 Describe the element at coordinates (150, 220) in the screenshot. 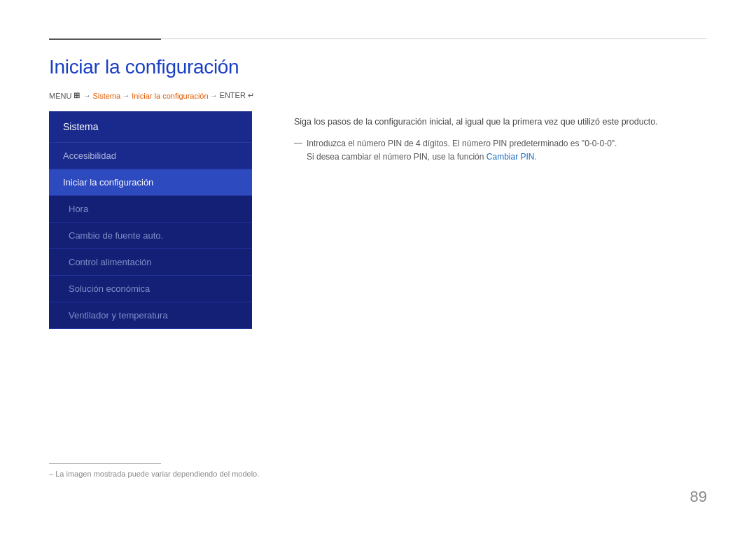

I see `menu-container: Sistema Accesibilidad Iniciar la configu…` at that location.